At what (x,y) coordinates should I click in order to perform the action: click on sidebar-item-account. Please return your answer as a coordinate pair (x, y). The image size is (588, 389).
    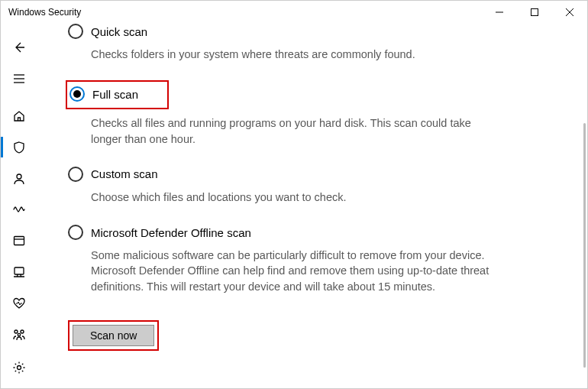
    Looking at the image, I should click on (19, 179).